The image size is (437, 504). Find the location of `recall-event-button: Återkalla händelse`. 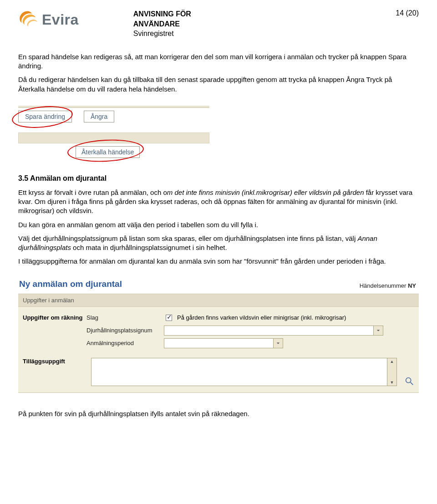

recall-event-button: Återkalla händelse is located at coordinates (107, 152).